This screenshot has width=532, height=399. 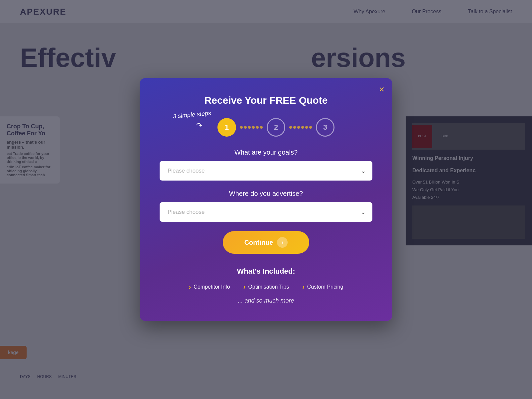 What do you see at coordinates (266, 171) in the screenshot?
I see `select-wrapper-1: Please choose ⌄` at bounding box center [266, 171].